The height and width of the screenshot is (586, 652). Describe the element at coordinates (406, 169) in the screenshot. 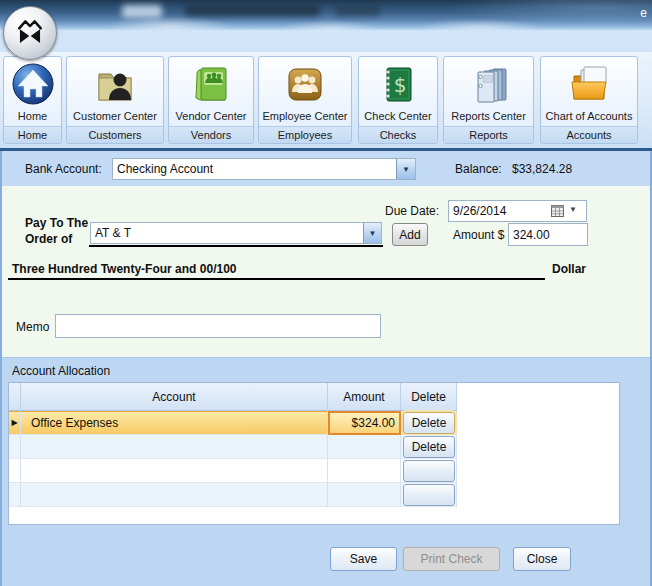

I see `bank-account-dropdown-arrow: ▼` at that location.